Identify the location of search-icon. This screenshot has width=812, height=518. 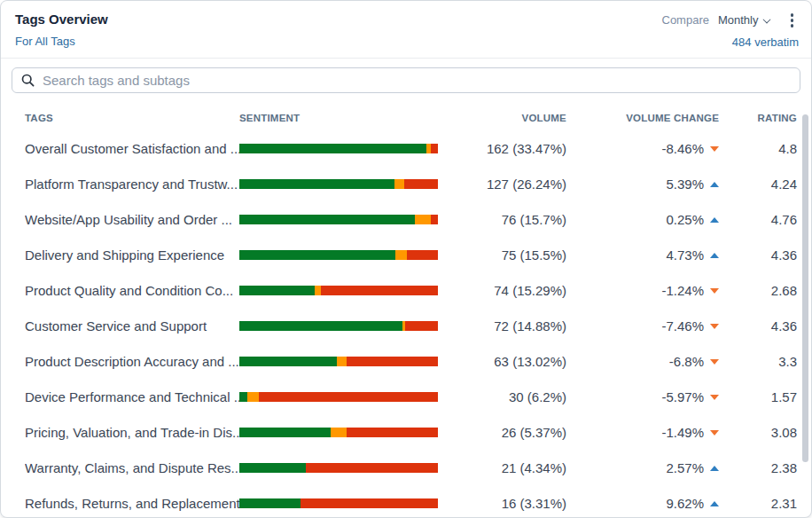
(28, 80).